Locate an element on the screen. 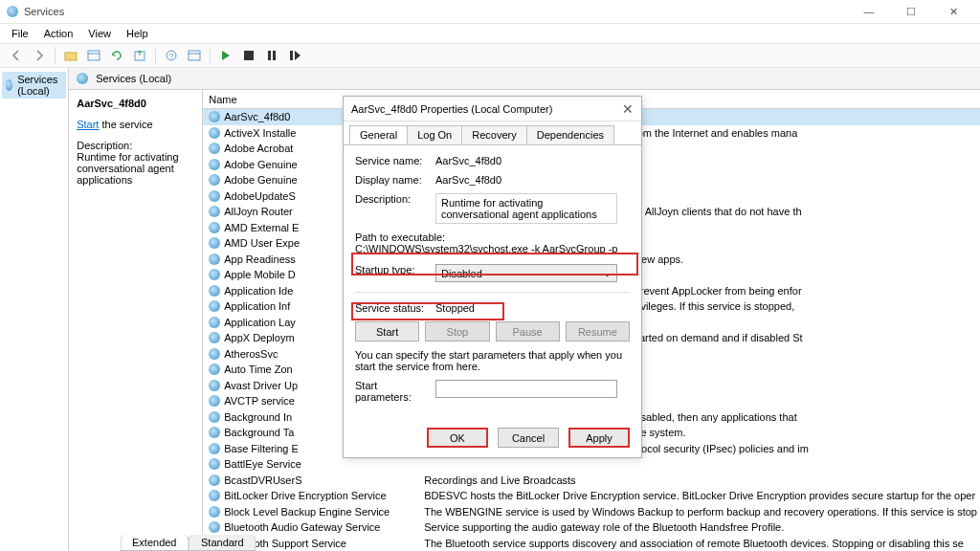 The image size is (980, 551). close-button: ✕ is located at coordinates (953, 11).